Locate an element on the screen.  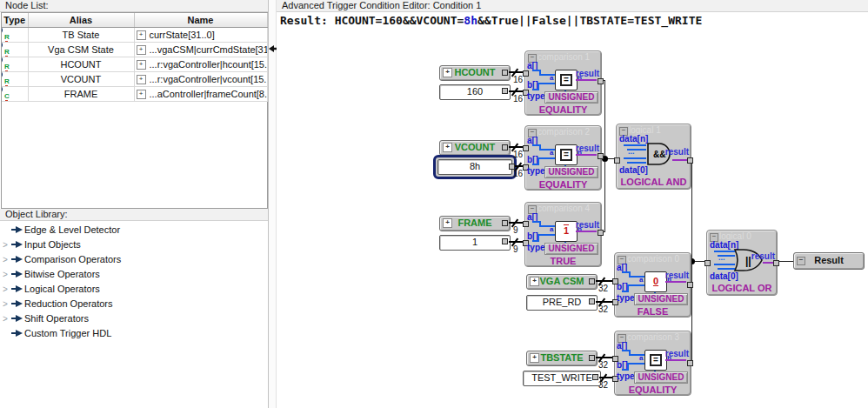
node-name: +currState[31..0] is located at coordinates (200, 35).